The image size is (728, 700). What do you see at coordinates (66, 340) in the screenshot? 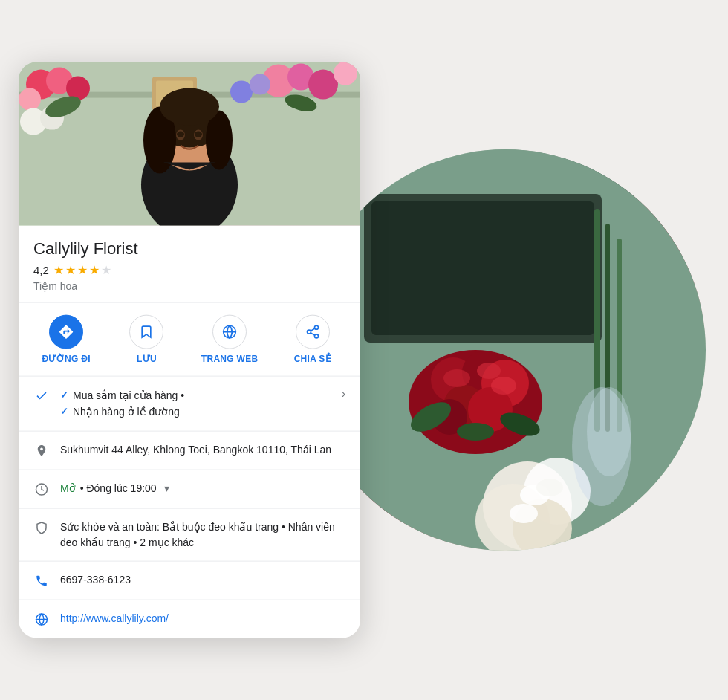
I see `directions-button: ĐƯỜNG ĐI` at bounding box center [66, 340].